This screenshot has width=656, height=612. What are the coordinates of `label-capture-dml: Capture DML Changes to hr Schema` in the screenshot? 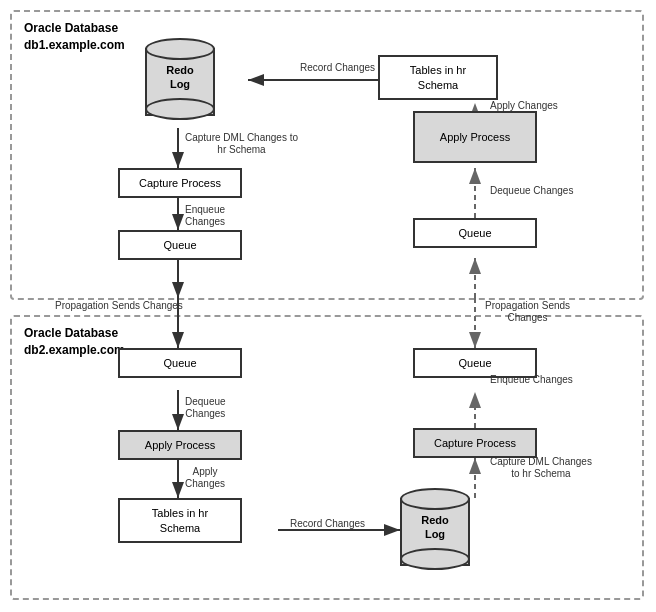 It's located at (242, 144).